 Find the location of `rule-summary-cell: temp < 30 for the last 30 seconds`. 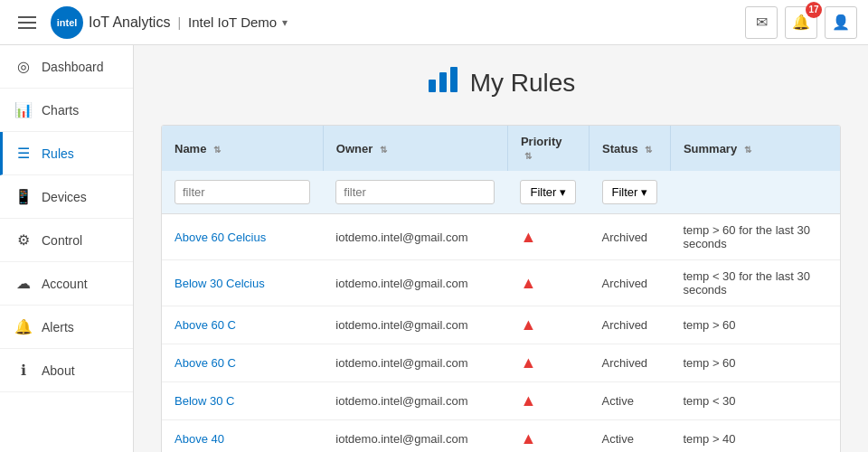

rule-summary-cell: temp < 30 for the last 30 seconds is located at coordinates (755, 284).